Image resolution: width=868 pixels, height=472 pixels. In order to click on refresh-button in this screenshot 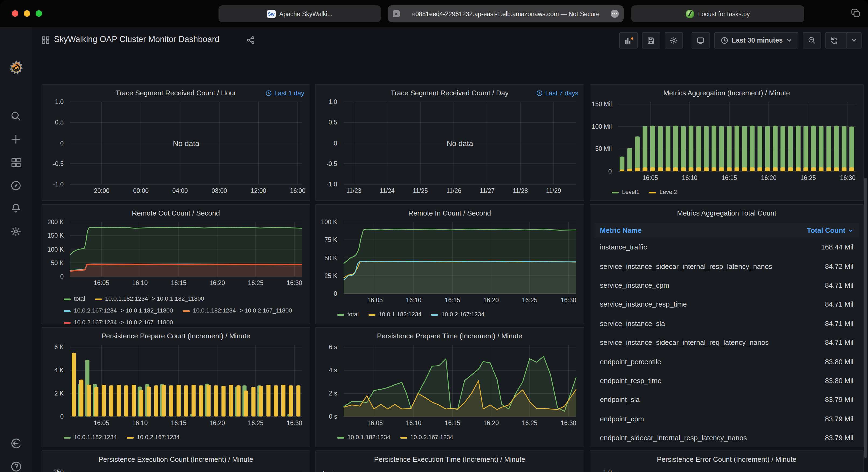, I will do `click(834, 40)`.